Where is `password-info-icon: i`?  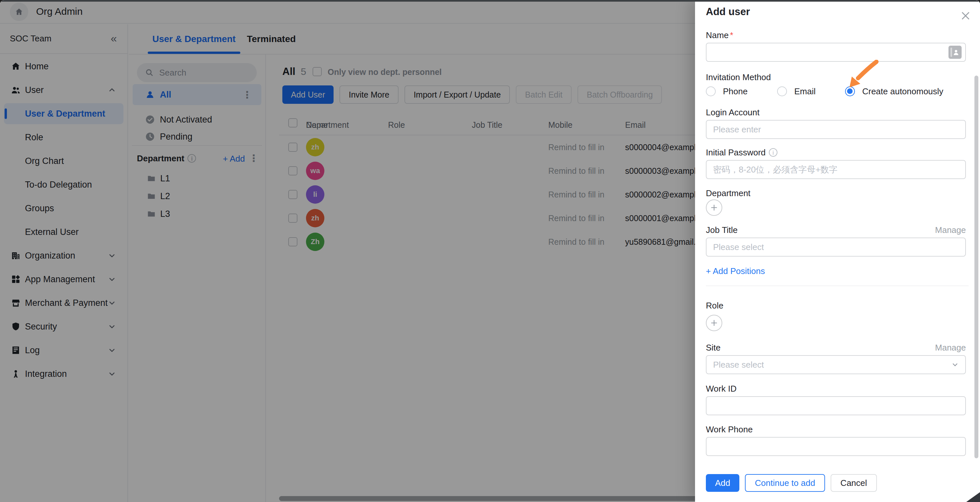
password-info-icon: i is located at coordinates (773, 152).